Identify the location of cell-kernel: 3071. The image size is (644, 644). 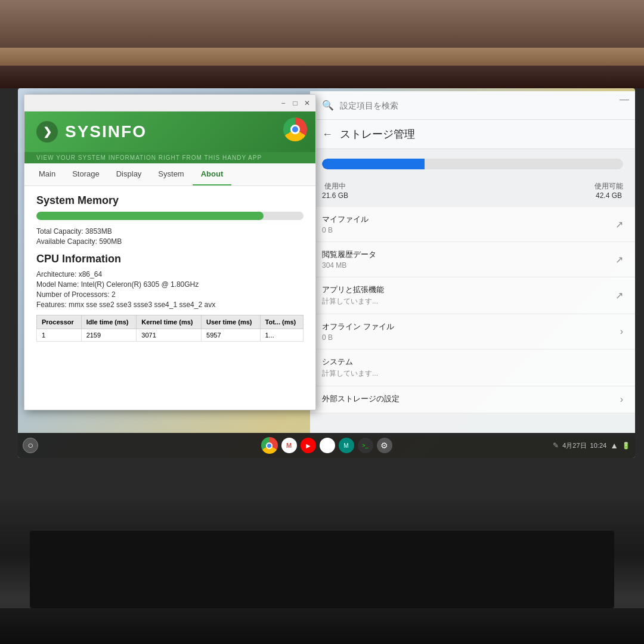
(169, 335).